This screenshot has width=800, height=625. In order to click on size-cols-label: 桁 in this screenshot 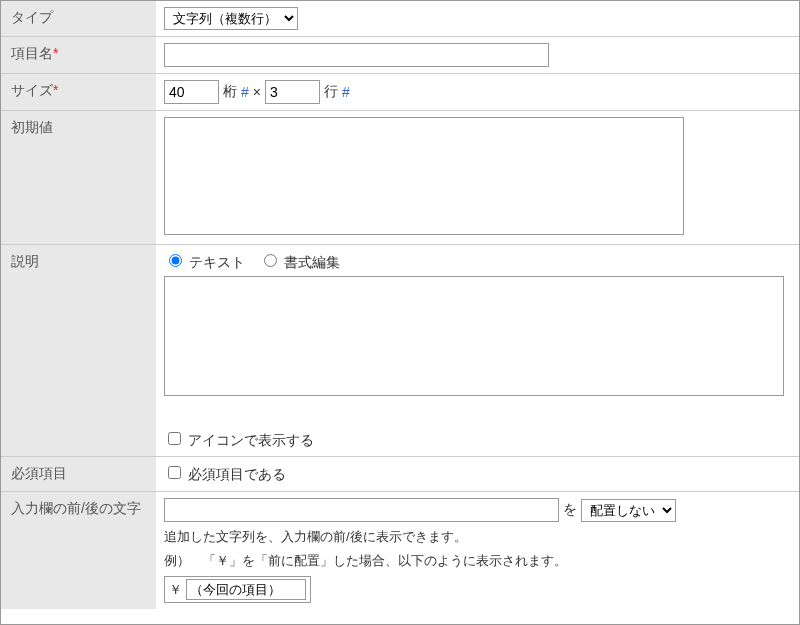, I will do `click(230, 92)`.